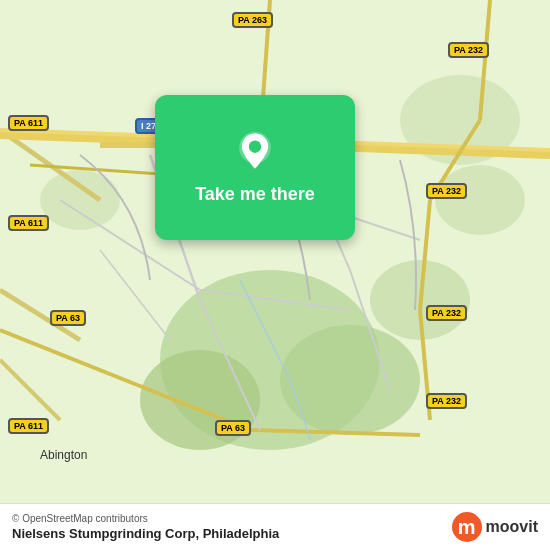 The image size is (550, 550). What do you see at coordinates (68, 318) in the screenshot?
I see `road-badge-pa63-left: PA 63` at bounding box center [68, 318].